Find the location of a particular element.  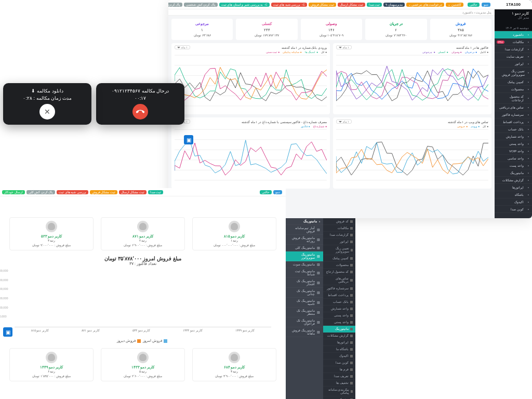

submenu-item: ▥مانیتورینگ سوپروایزر is located at coordinates (304, 257).